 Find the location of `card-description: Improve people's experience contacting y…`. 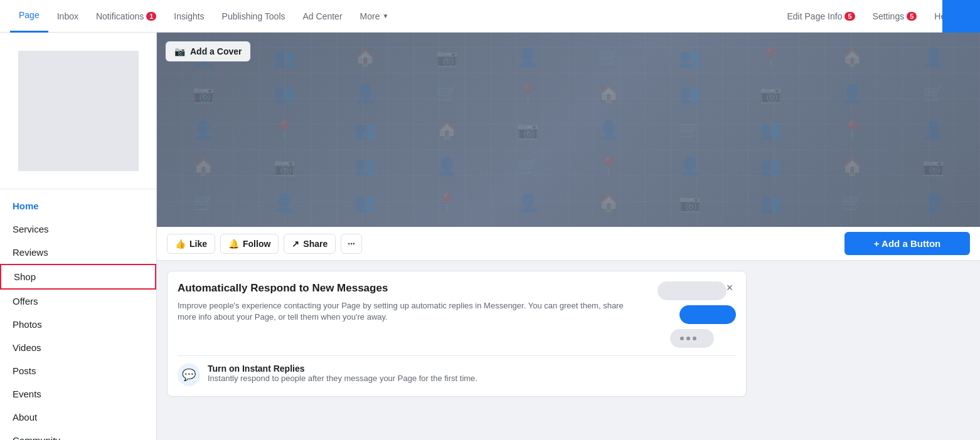

card-description: Improve people's experience contacting y… is located at coordinates (408, 312).